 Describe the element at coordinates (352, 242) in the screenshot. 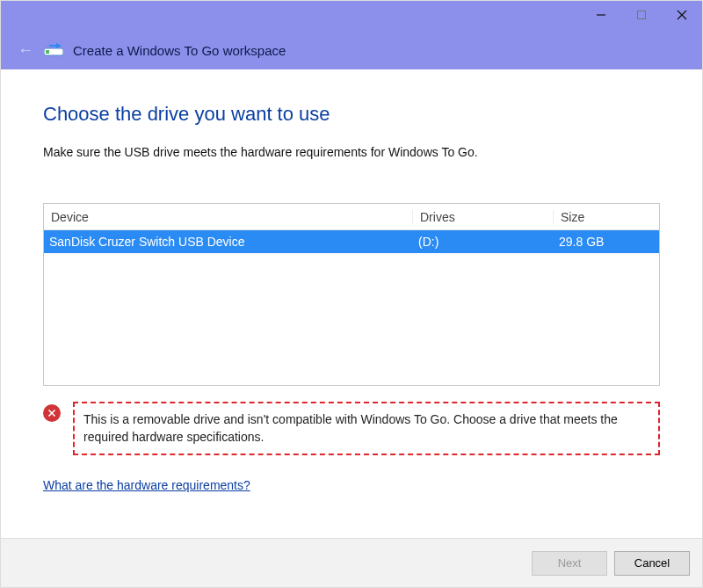

I see `table-row: SanDisk Cruzer Switch USB Device (D:) 29…` at that location.